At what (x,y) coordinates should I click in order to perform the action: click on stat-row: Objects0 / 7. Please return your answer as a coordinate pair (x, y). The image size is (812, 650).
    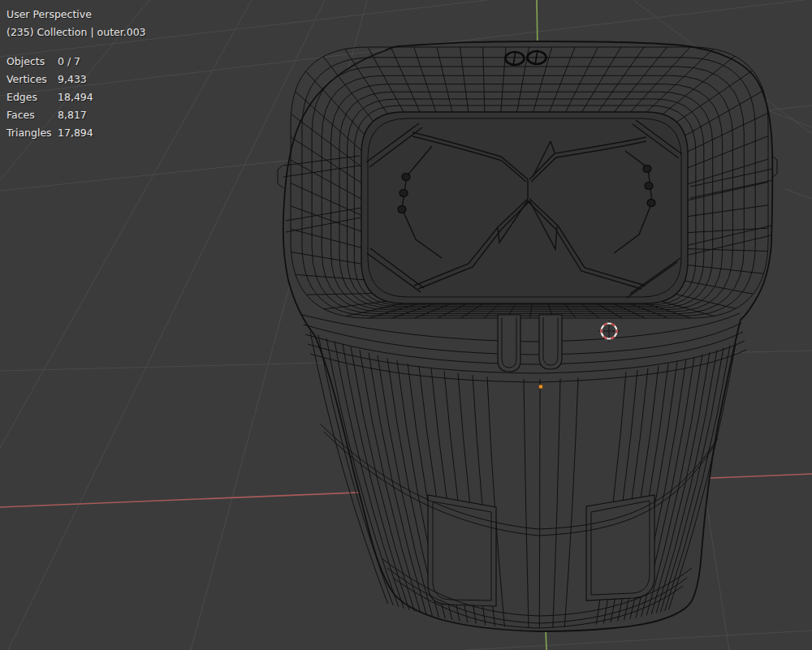
    Looking at the image, I should click on (50, 64).